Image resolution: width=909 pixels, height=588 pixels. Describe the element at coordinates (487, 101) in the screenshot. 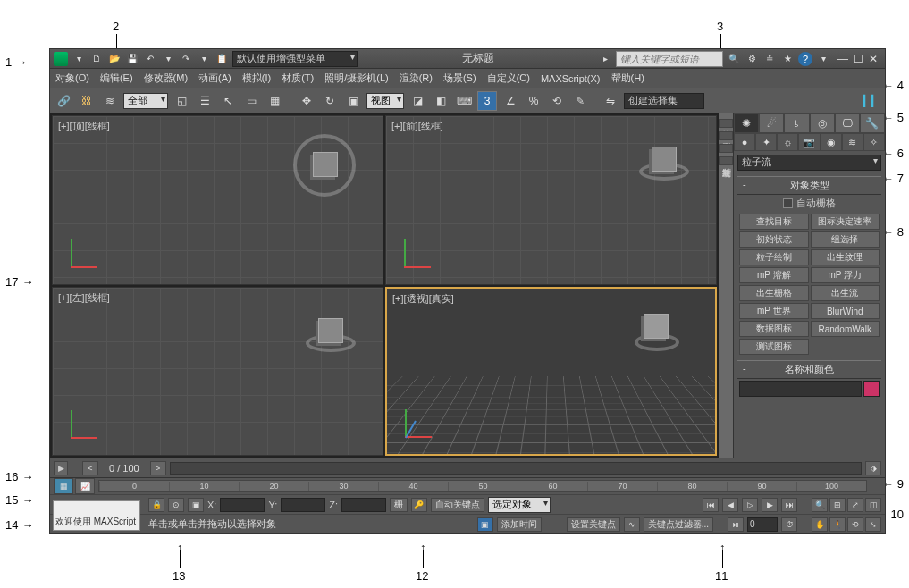

I see `snap-toggle: 3` at that location.